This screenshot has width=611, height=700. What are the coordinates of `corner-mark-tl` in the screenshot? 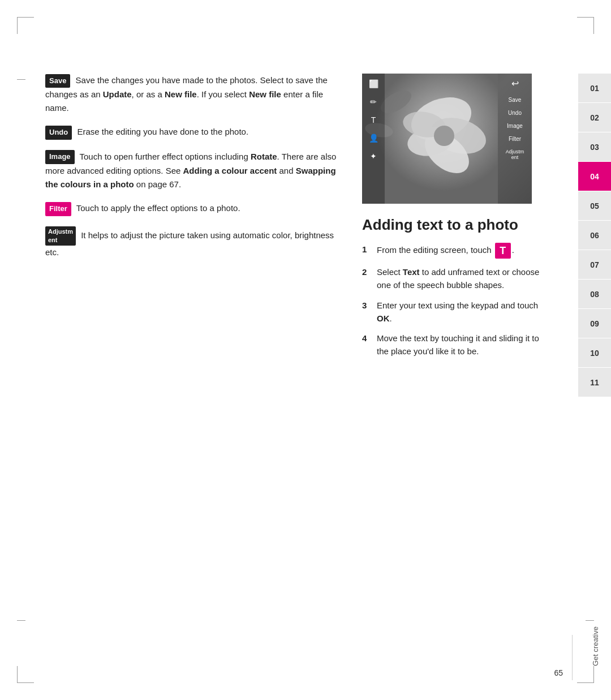 It's located at (25, 25).